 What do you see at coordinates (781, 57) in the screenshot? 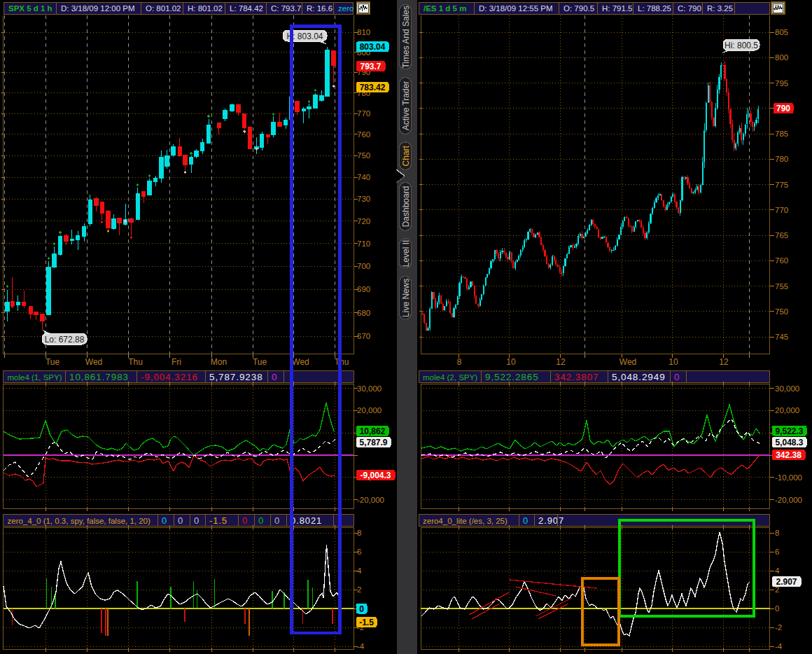
I see `svg-text: 800` at bounding box center [781, 57].